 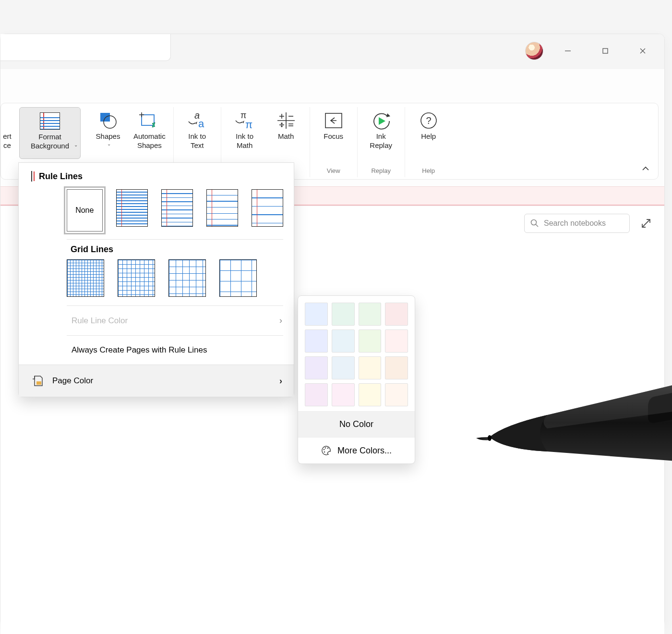 I want to click on titlebar, so click(x=332, y=52).